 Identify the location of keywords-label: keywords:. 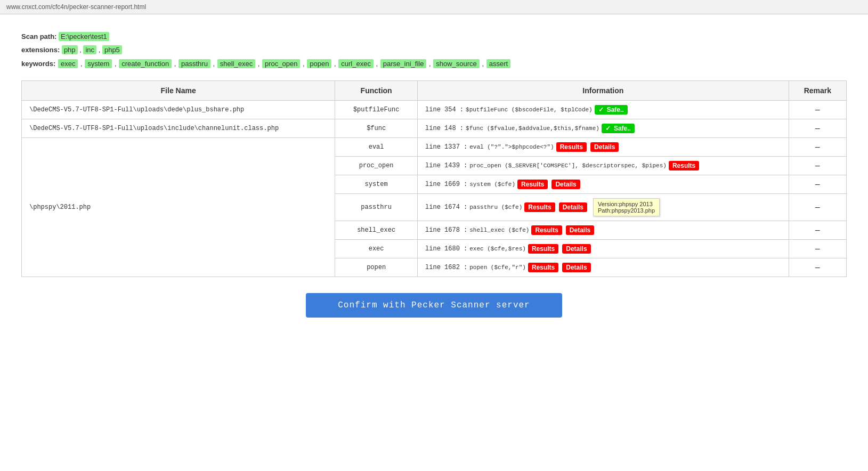
(38, 64).